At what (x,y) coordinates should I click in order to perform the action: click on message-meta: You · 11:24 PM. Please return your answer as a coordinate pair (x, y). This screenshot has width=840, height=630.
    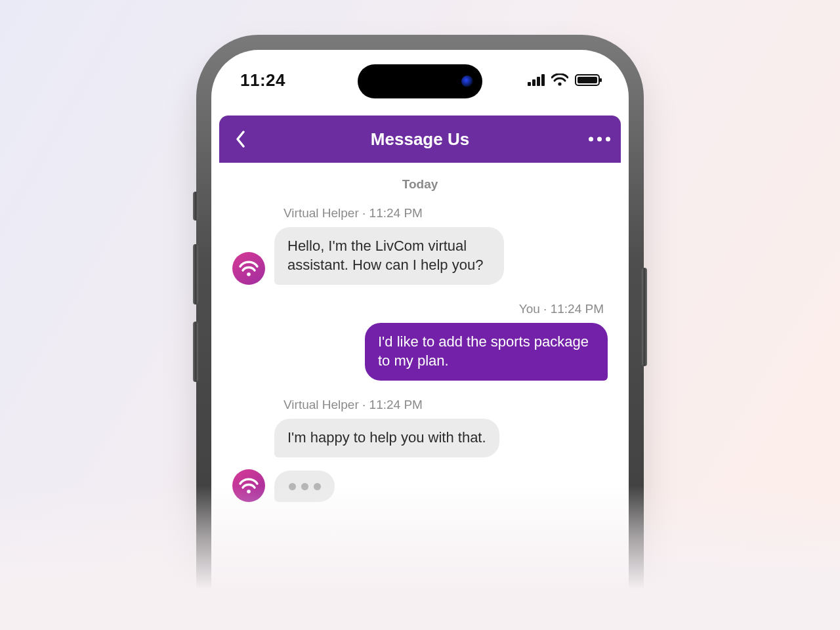
    Looking at the image, I should click on (418, 309).